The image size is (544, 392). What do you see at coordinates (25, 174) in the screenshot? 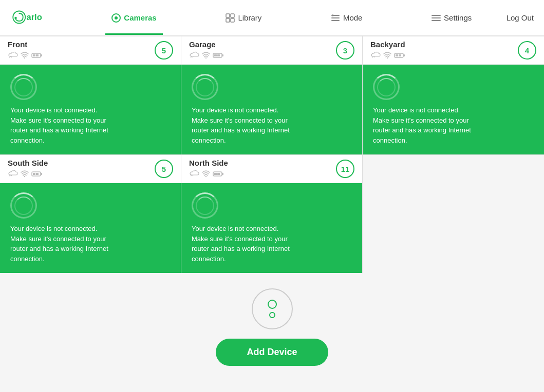
I see `wifi-icon-south` at bounding box center [25, 174].